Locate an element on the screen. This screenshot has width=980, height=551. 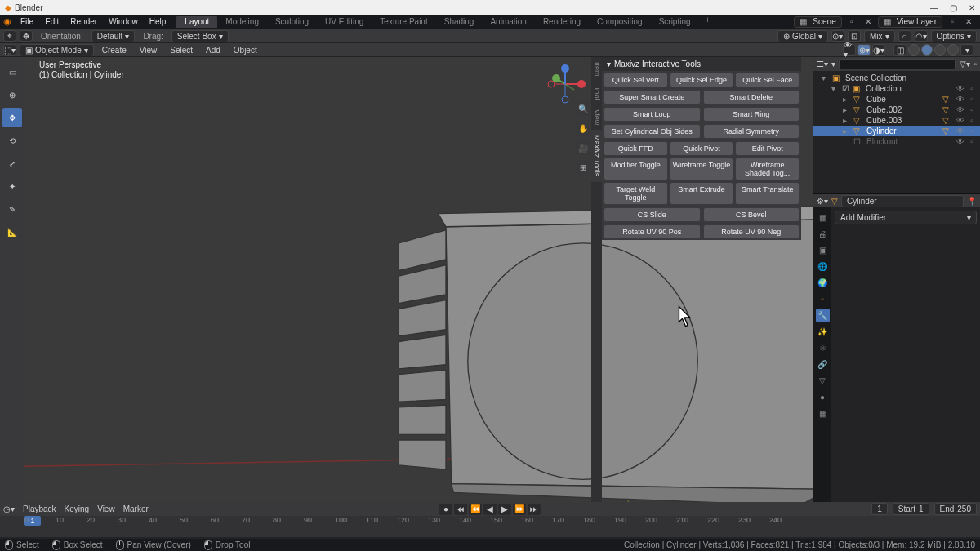
minimize-icon: — is located at coordinates (934, 8).